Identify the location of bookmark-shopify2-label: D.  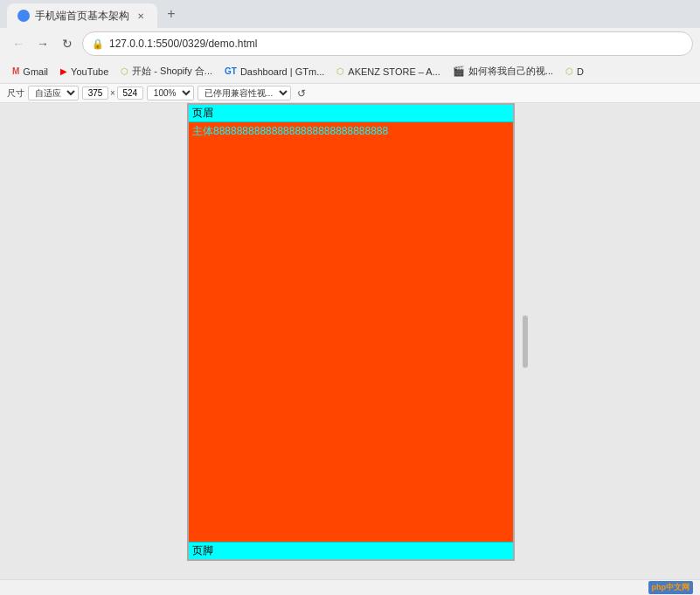
(580, 72).